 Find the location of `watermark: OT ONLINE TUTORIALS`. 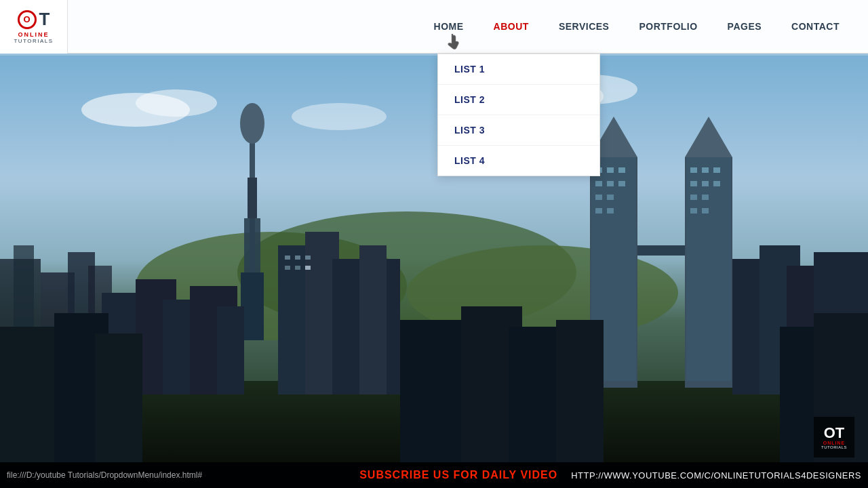

watermark: OT ONLINE TUTORIALS is located at coordinates (834, 437).